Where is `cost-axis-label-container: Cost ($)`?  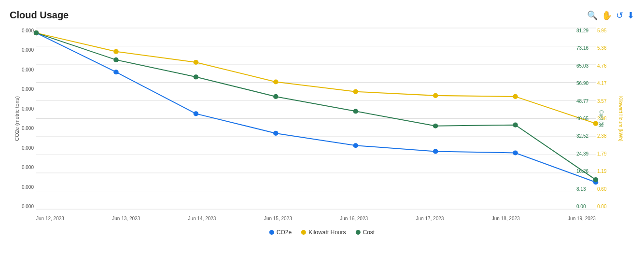
cost-axis-label-container: Cost ($) is located at coordinates (601, 119).